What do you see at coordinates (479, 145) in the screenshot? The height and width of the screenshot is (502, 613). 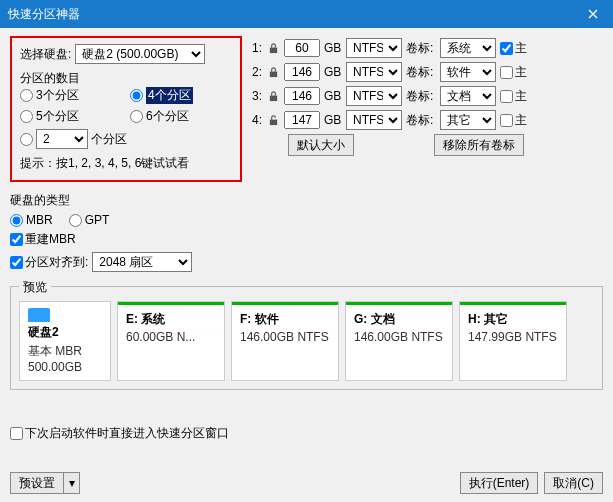 I see `clear-labels-button: 移除所有卷标` at bounding box center [479, 145].